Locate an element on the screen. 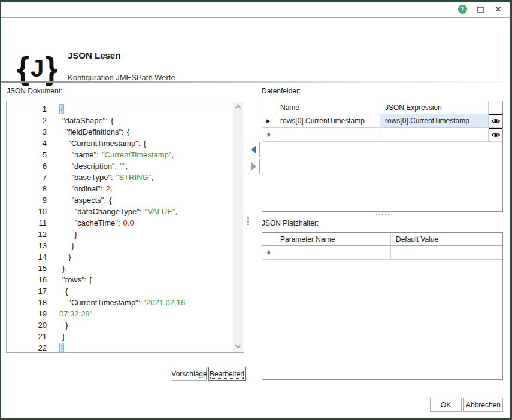  platzhalter-header-parameter: Parameter Name is located at coordinates (333, 239).